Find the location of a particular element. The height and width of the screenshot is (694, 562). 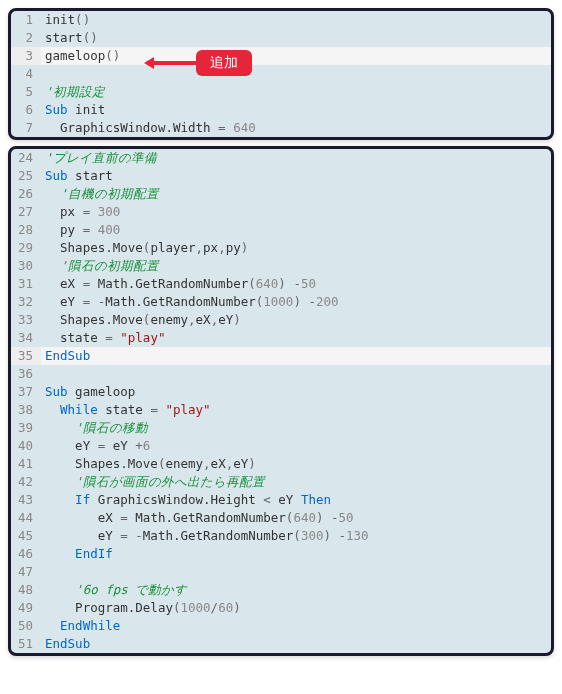

code-content: If GraphicsWindow.Height < eY Then is located at coordinates (296, 500).